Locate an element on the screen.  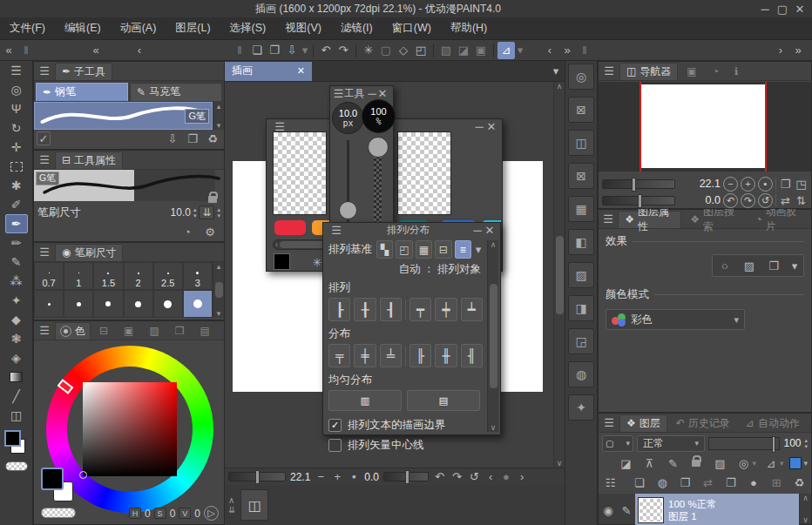
new-folder-button: ❐ is located at coordinates (685, 482).